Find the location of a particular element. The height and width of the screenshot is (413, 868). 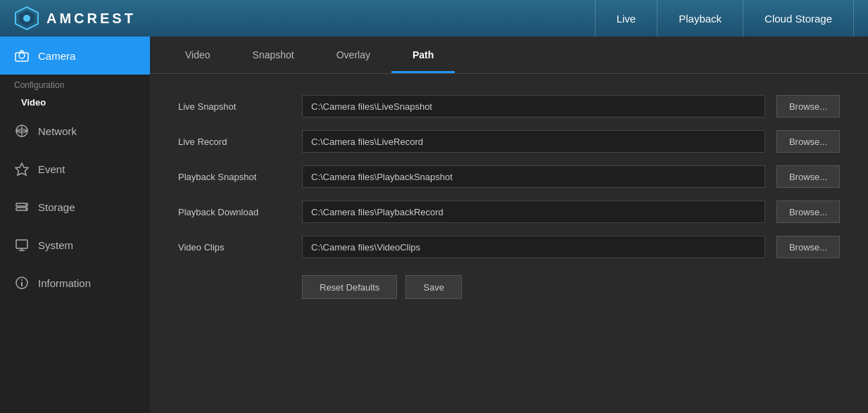

live-record-input is located at coordinates (534, 141).